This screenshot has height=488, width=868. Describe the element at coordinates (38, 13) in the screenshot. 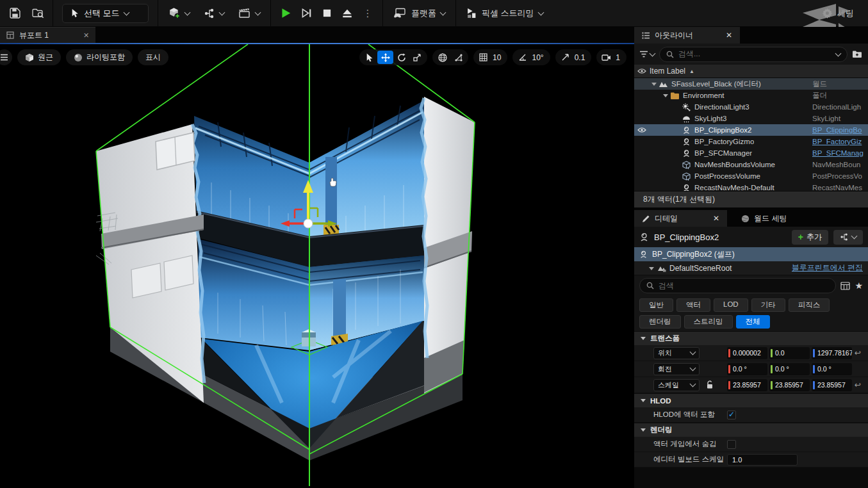

I see `content-browser-button` at that location.